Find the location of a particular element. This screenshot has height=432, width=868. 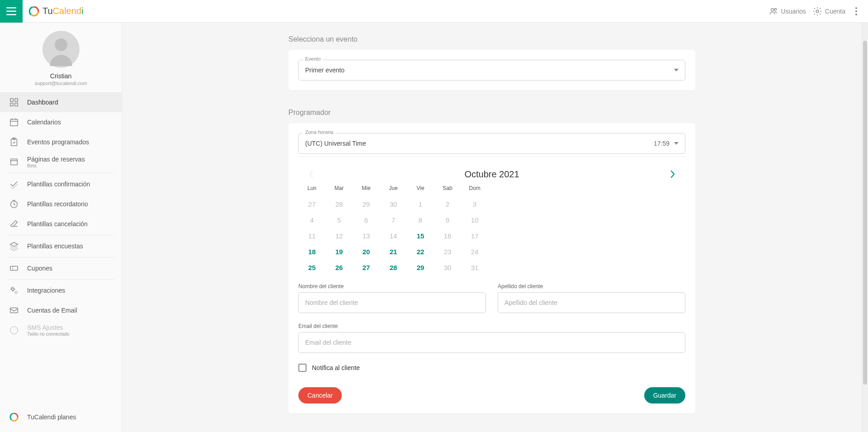

calendar-title: Octubre 2021 is located at coordinates (492, 175).